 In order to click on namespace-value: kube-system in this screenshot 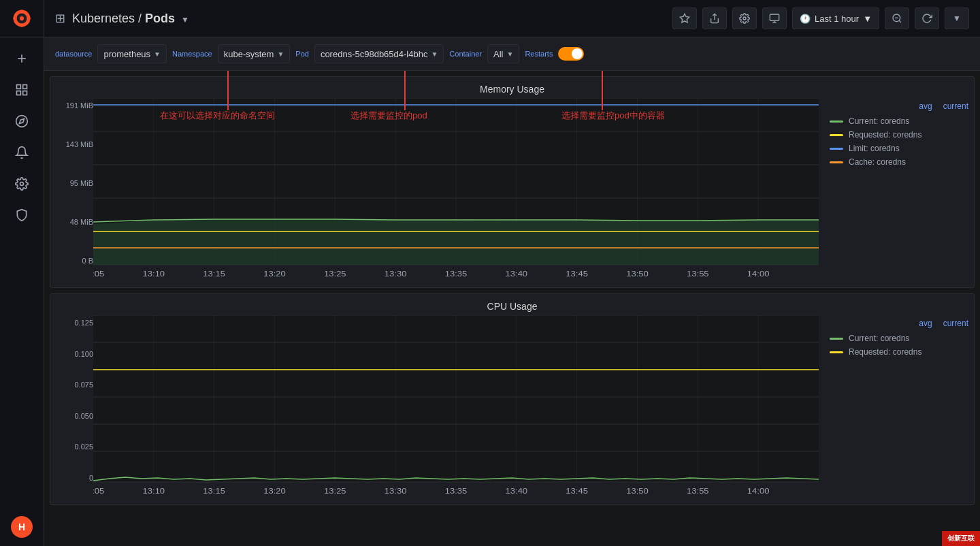, I will do `click(249, 54)`.